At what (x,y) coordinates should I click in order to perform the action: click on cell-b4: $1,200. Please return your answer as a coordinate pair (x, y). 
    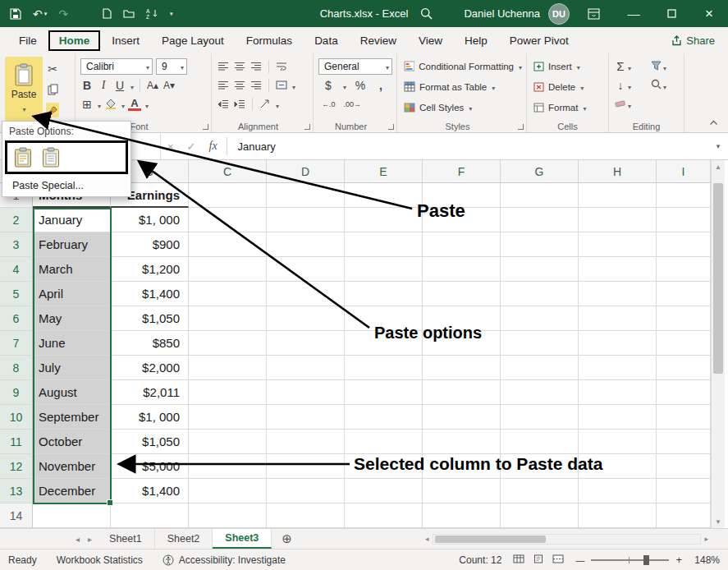
    Looking at the image, I should click on (149, 269).